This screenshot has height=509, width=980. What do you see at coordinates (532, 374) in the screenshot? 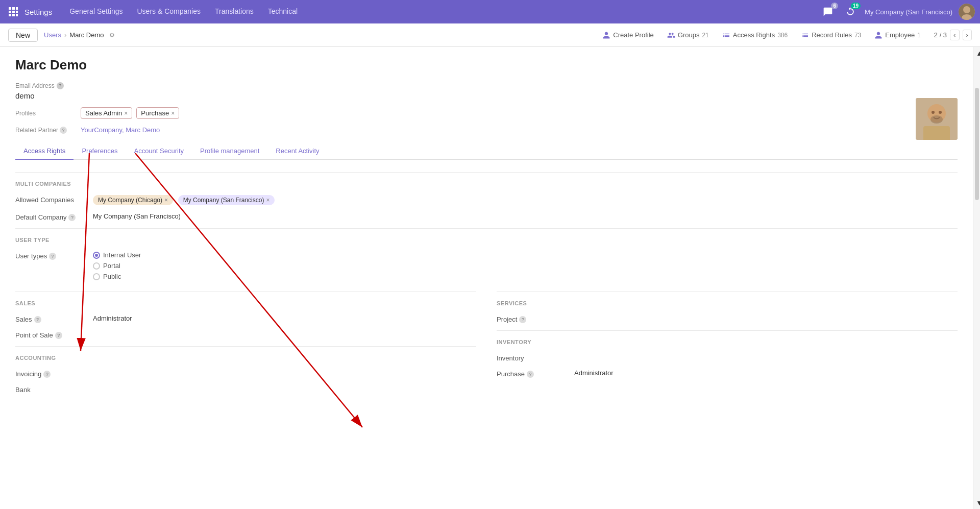
I see `purchase-label: Purchase ?` at bounding box center [532, 374].